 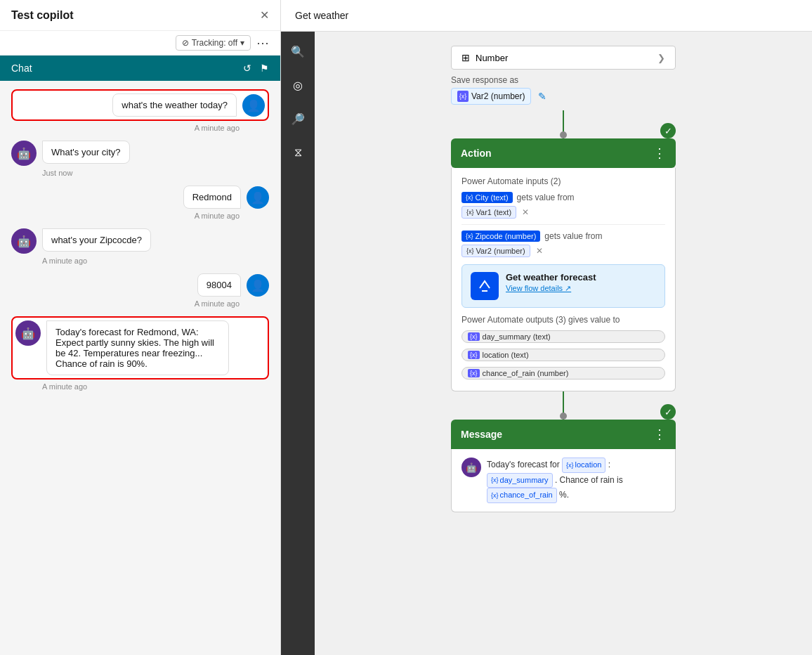 I want to click on view-flow-link: View flow details ↗, so click(x=551, y=288).